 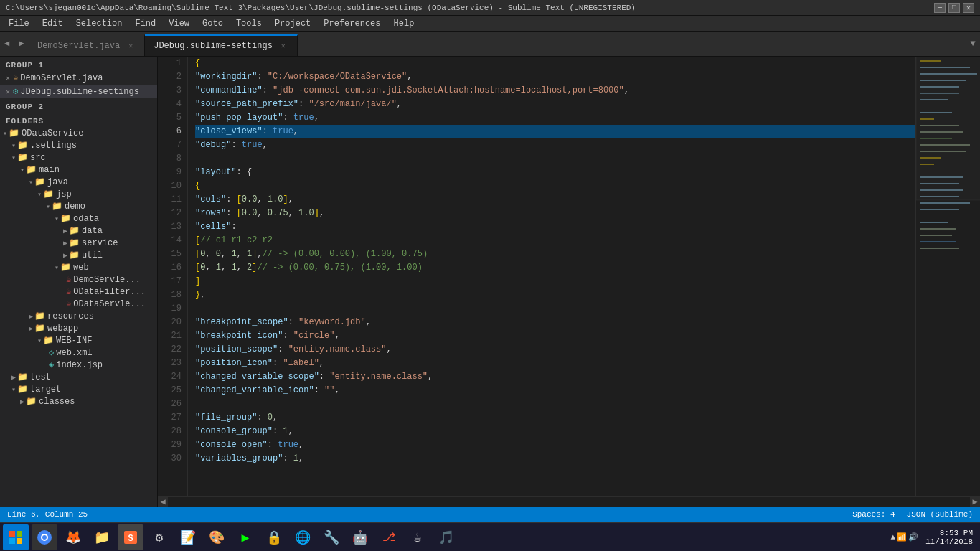 What do you see at coordinates (293, 24) in the screenshot?
I see `menu-item-project: Project` at bounding box center [293, 24].